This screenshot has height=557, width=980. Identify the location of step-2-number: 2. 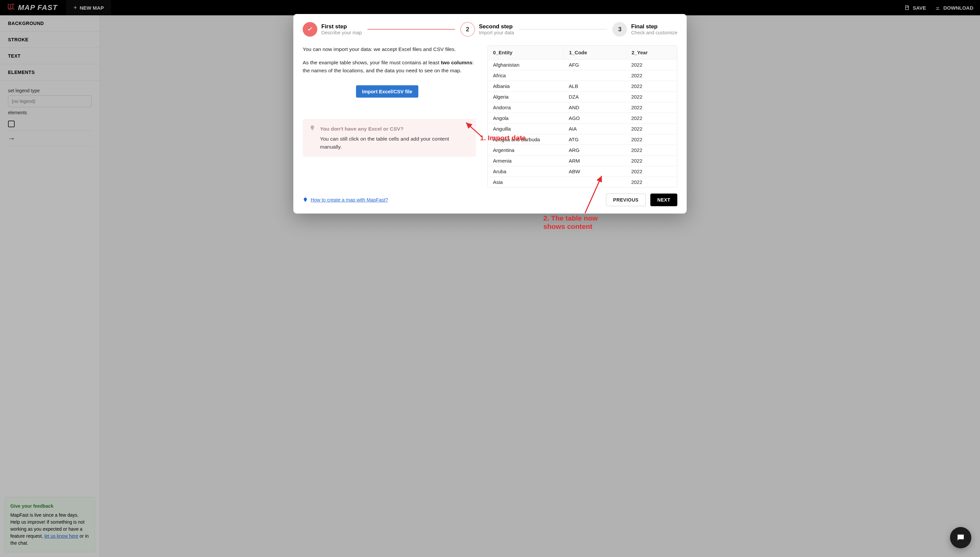
(468, 29).